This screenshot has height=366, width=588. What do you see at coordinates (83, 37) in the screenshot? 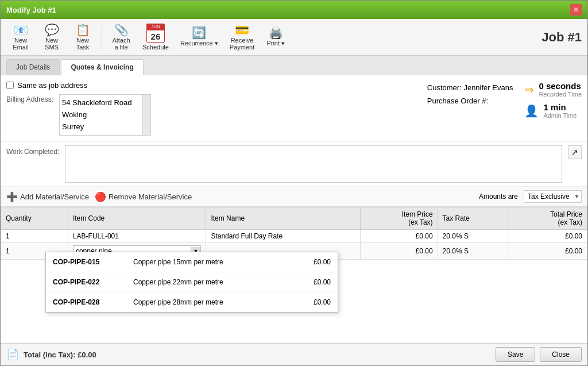
I see `new-task-button: 📋 NewTask` at bounding box center [83, 37].